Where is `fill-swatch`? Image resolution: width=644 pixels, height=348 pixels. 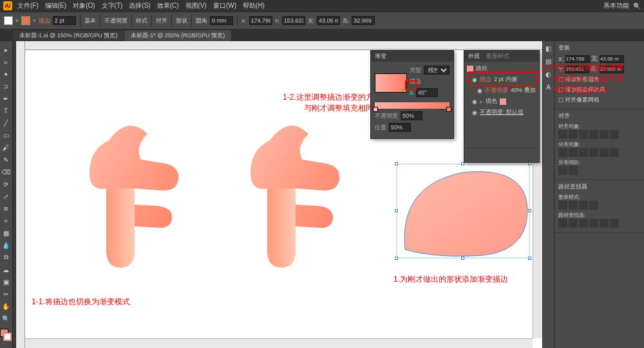
fill-swatch is located at coordinates (8, 21).